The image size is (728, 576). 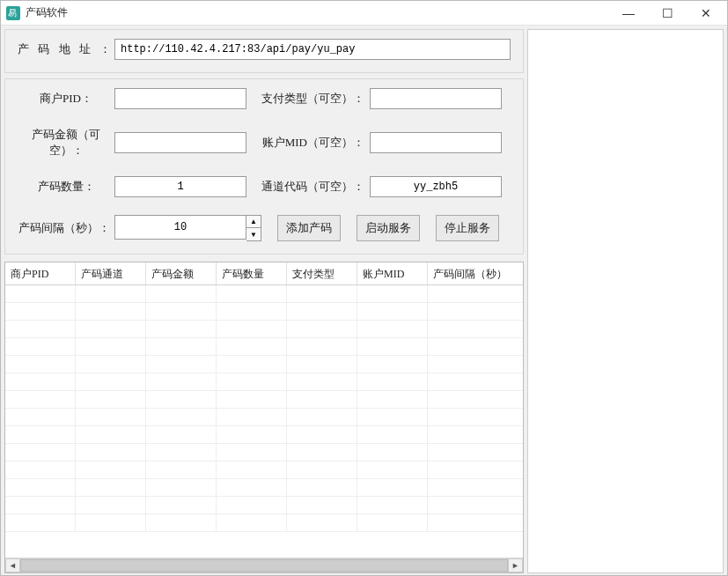 I want to click on table-header: 商户PID 产码通道 产码金额 产码数量 支付类型 账户MID 产码间隔（秒）, so click(x=264, y=274).